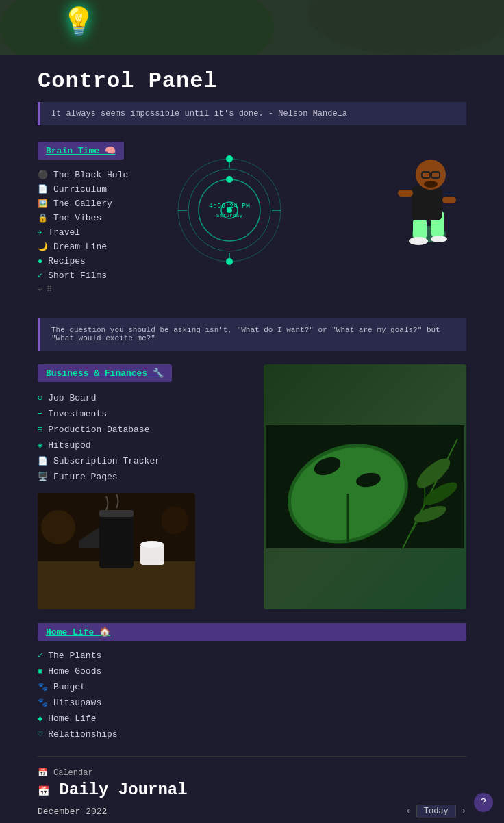  Describe the element at coordinates (144, 414) in the screenshot. I see `list-item: +Investments` at that location.